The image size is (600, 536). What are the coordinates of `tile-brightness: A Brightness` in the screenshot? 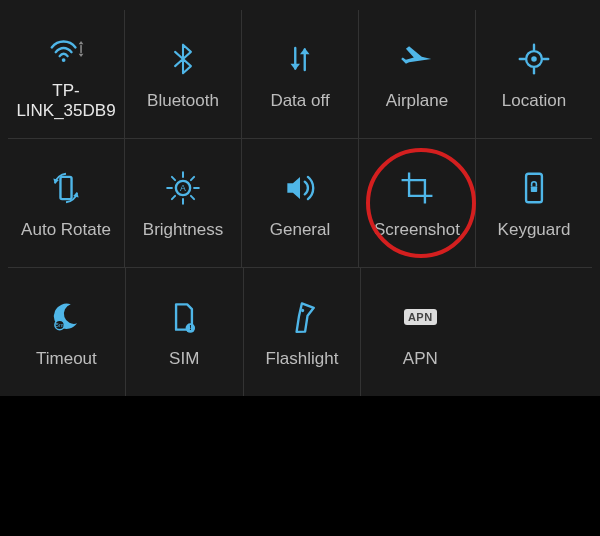 It's located at (184, 203).